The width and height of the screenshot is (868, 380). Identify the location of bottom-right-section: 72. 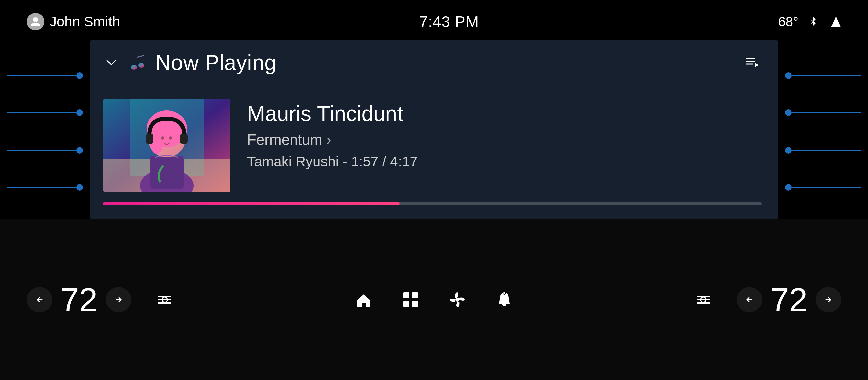
(767, 300).